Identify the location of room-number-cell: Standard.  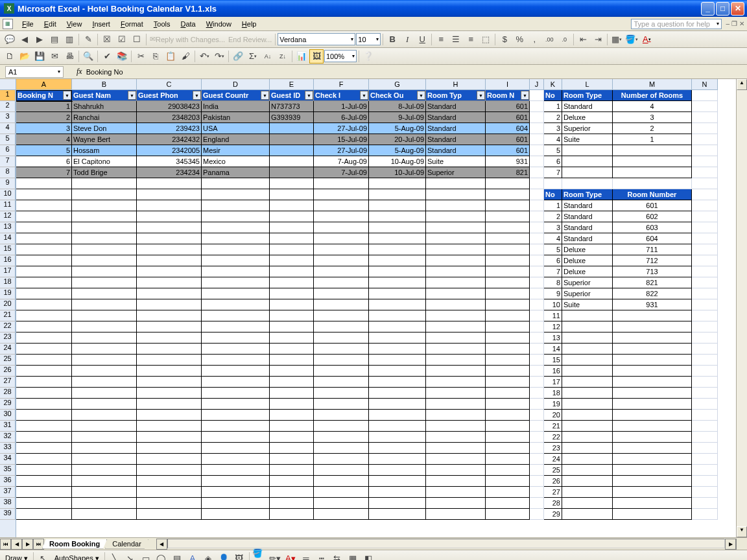
(587, 239).